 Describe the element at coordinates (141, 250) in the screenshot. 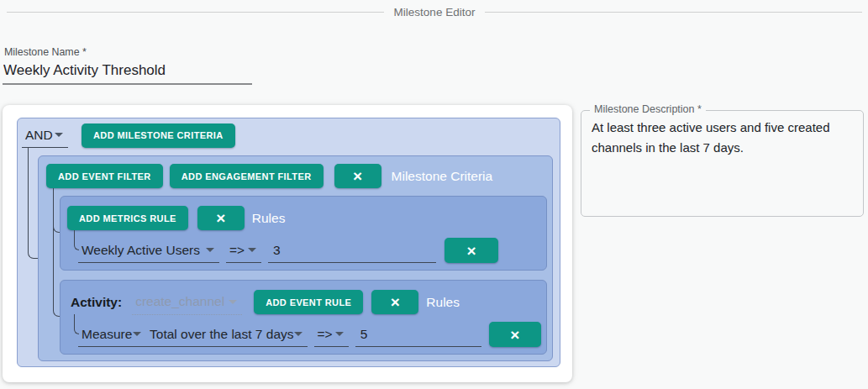

I see `metric-select-value: Weekly Active Users` at that location.